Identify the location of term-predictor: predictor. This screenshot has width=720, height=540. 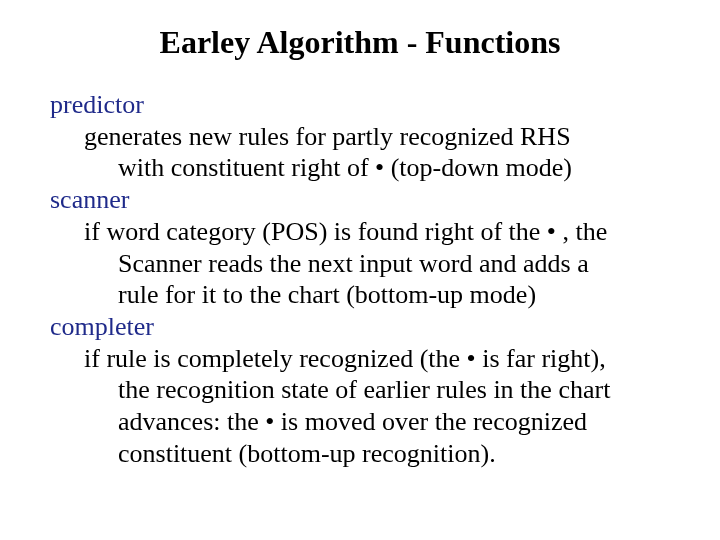
(360, 105).